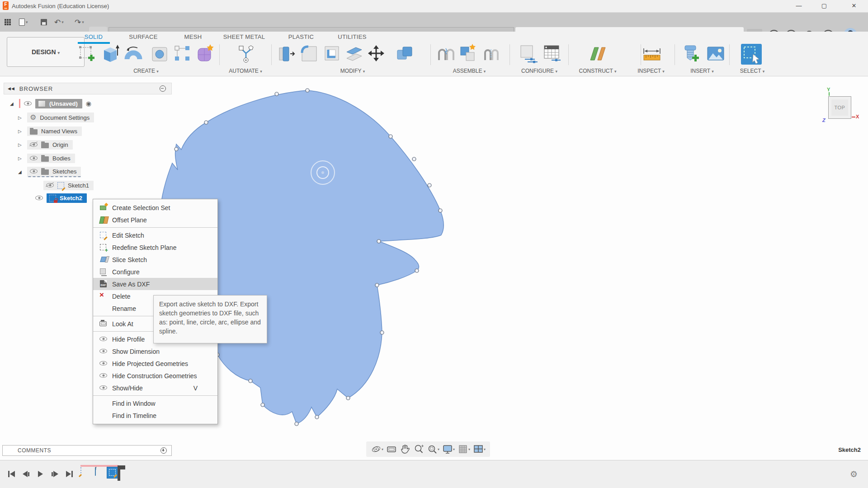 Image resolution: width=868 pixels, height=488 pixels. I want to click on menu-item-save-as-dxf: DXFSave As DXF, so click(156, 284).